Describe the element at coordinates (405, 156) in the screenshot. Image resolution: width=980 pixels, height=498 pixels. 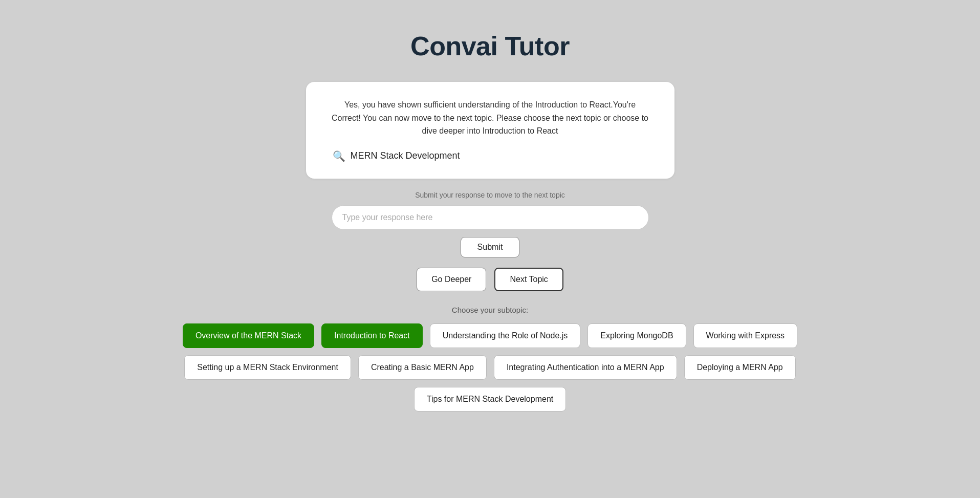
I see `search-value: MERN Stack Development` at that location.